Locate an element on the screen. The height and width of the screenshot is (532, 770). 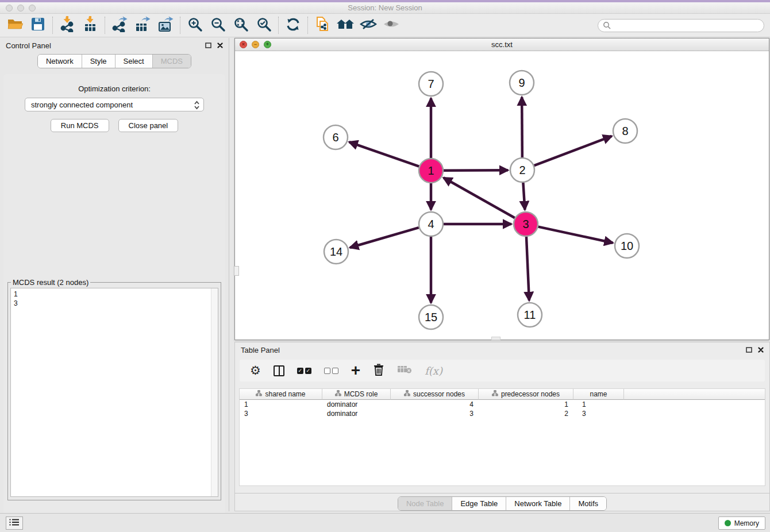
import-table-icon is located at coordinates (90, 25).